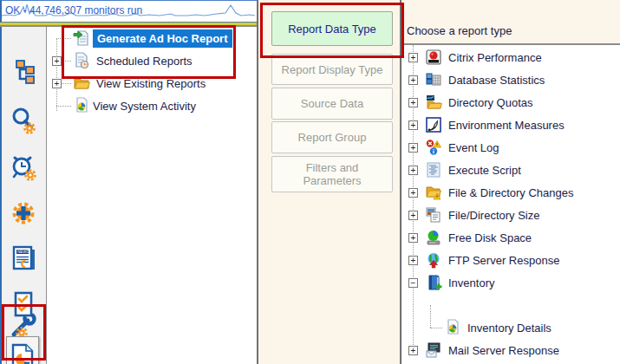 This screenshot has width=620, height=364. Describe the element at coordinates (332, 29) in the screenshot. I see `tab-report-data-type: Report Data Type` at that location.